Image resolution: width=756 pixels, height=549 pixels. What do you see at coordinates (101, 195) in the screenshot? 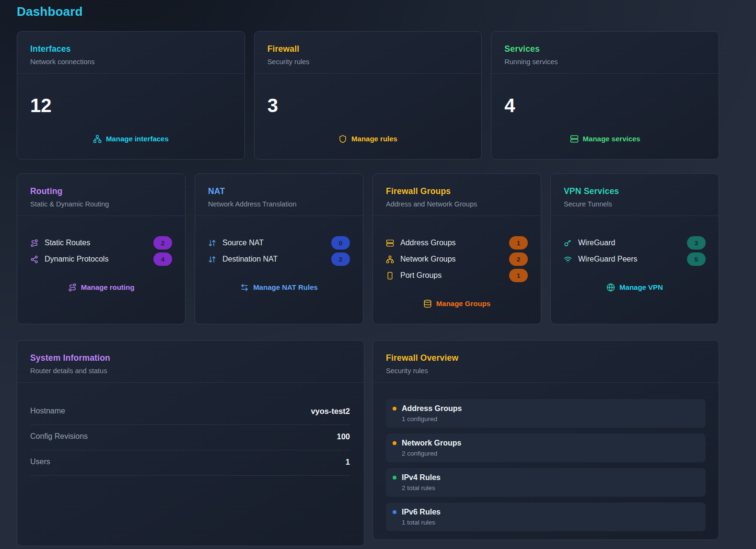
I see `card-routing-header: Routing Static & Dynamic Routing` at bounding box center [101, 195].